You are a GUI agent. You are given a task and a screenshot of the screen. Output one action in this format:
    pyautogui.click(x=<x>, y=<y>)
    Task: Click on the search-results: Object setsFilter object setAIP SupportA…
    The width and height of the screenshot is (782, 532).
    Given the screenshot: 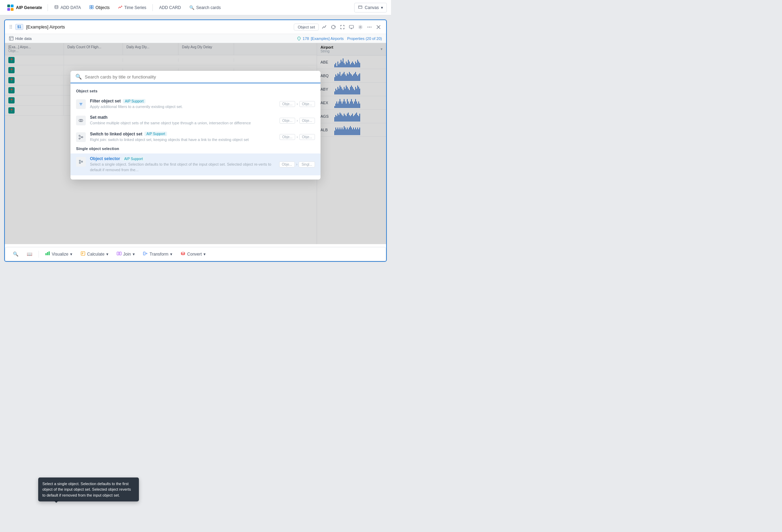 What is the action you would take?
    pyautogui.click(x=196, y=131)
    